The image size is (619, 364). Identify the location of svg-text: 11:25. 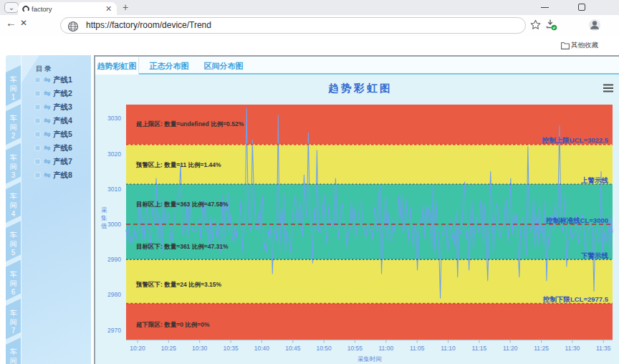
(542, 348).